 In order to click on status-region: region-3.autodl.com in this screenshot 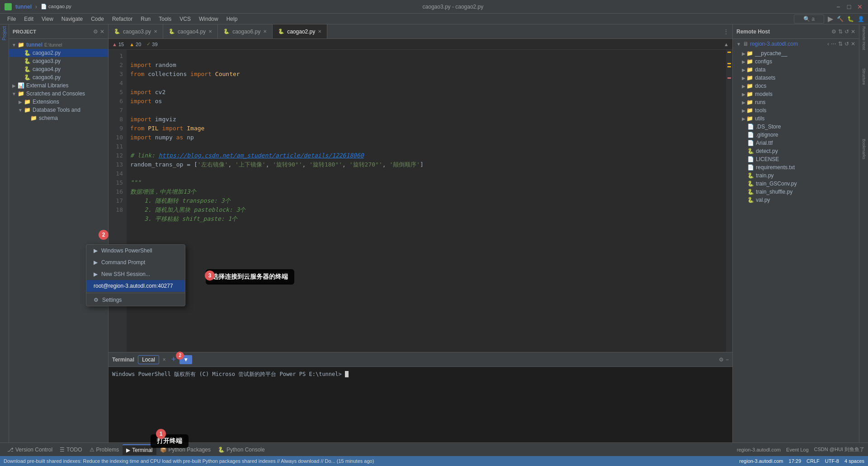, I will do `click(759, 450)`.